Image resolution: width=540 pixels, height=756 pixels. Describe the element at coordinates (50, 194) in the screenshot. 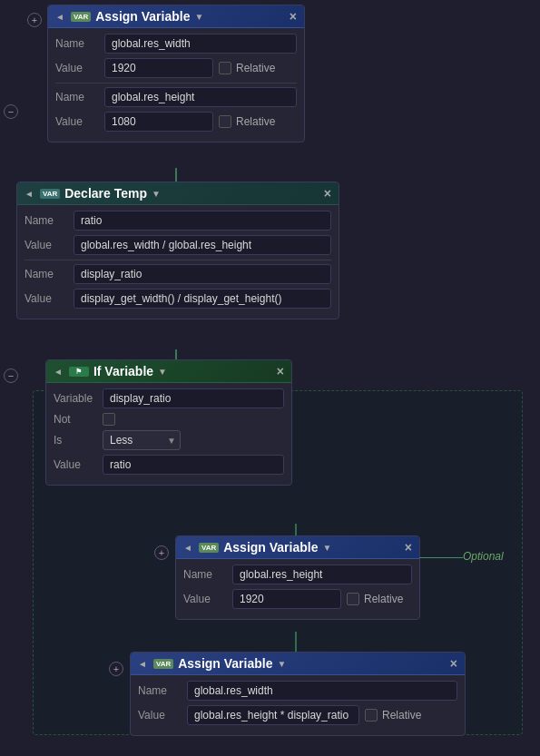

I see `var-icon-declare: VAR` at that location.